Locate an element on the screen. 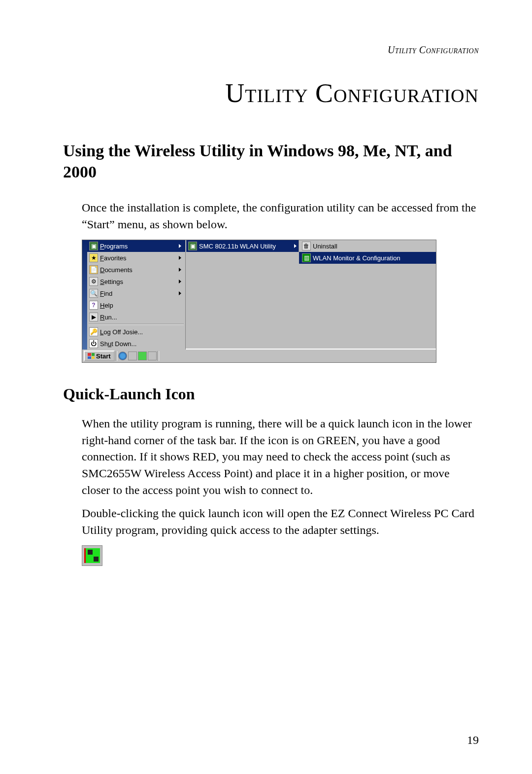 This screenshot has height=774, width=532. menu-item-favorites: ★ Favorites is located at coordinates (136, 258).